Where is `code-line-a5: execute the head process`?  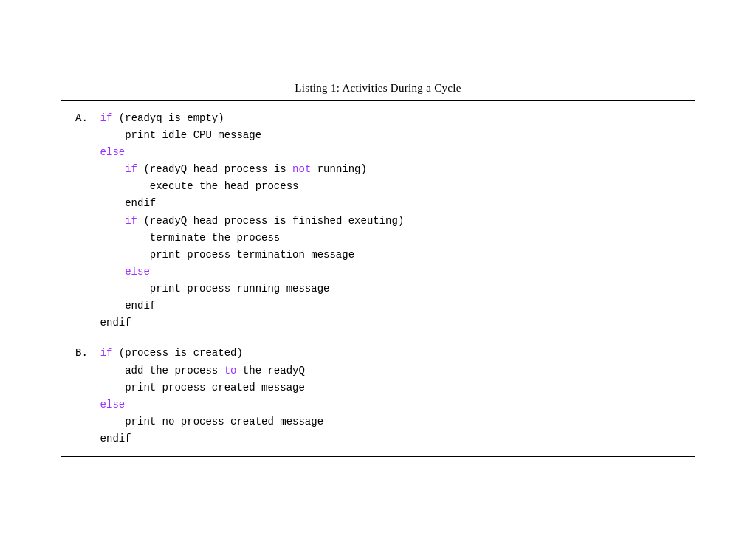 code-line-a5: execute the head process is located at coordinates (378, 186).